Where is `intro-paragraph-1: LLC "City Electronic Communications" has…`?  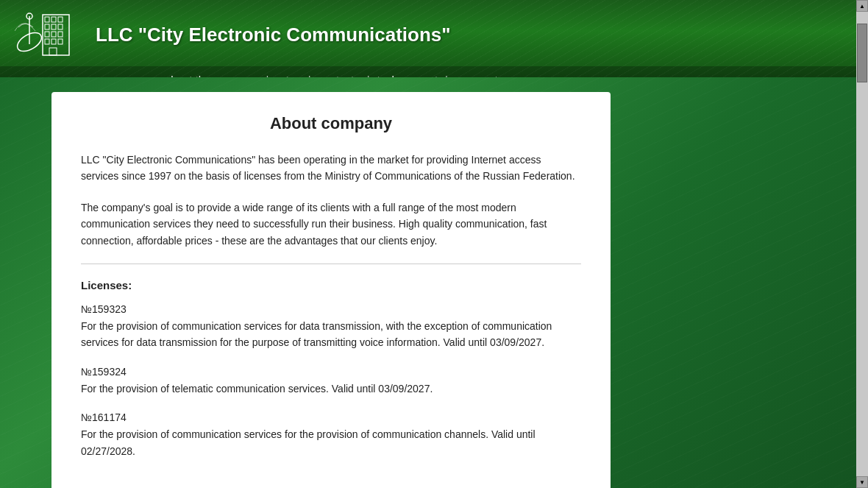
intro-paragraph-1: LLC "City Electronic Communications" has… is located at coordinates (331, 168).